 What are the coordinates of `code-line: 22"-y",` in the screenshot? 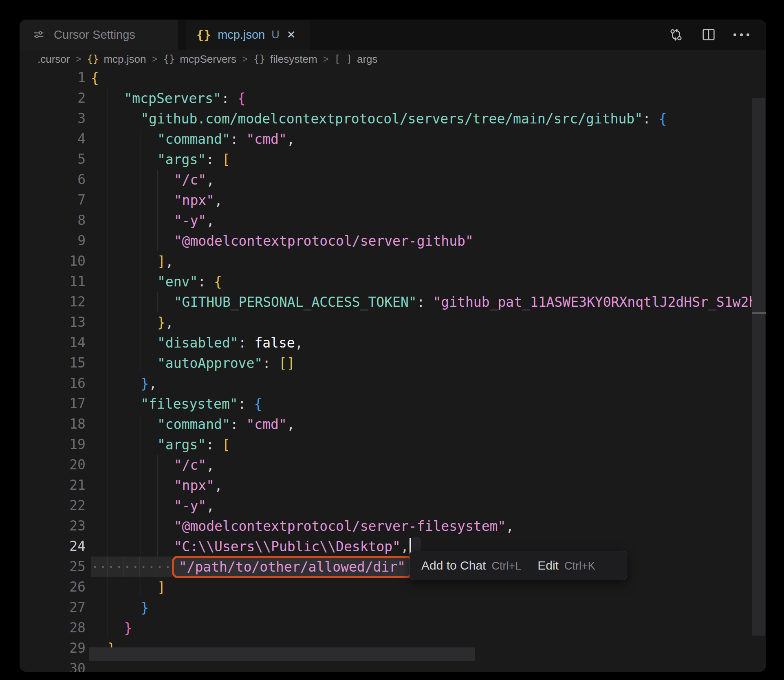 It's located at (393, 506).